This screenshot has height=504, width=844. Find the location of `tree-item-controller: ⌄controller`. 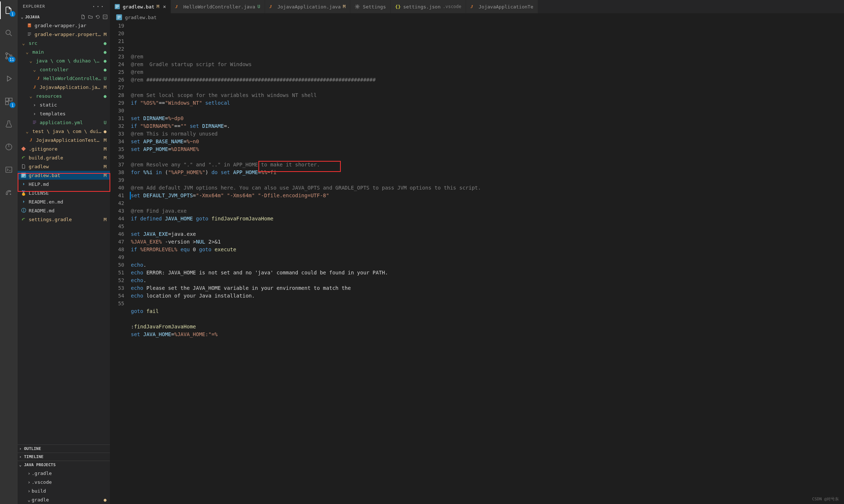

tree-item-controller: ⌄controller is located at coordinates (64, 69).